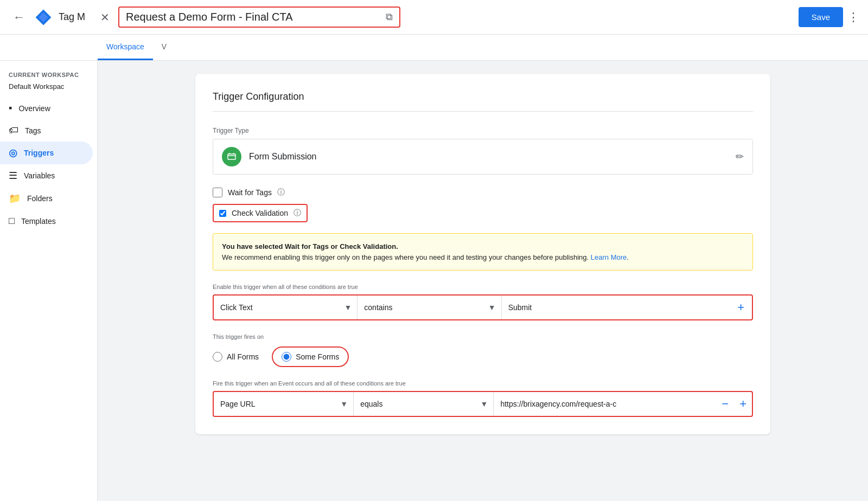 The width and height of the screenshot is (868, 501). I want to click on check-validation-row: Check Validation ⓘ, so click(260, 213).